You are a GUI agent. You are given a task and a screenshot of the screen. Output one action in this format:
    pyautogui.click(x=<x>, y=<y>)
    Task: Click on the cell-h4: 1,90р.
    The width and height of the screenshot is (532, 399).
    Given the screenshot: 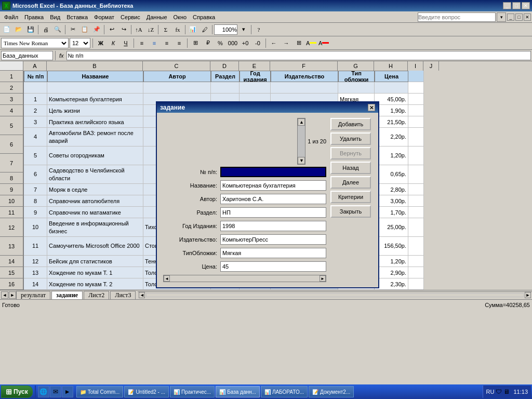 What is the action you would take?
    pyautogui.click(x=392, y=111)
    